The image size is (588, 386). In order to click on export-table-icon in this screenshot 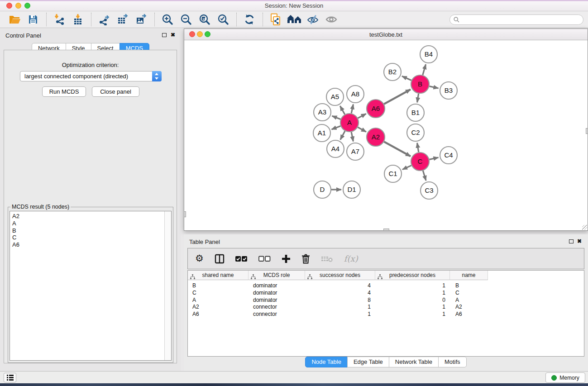, I will do `click(123, 19)`.